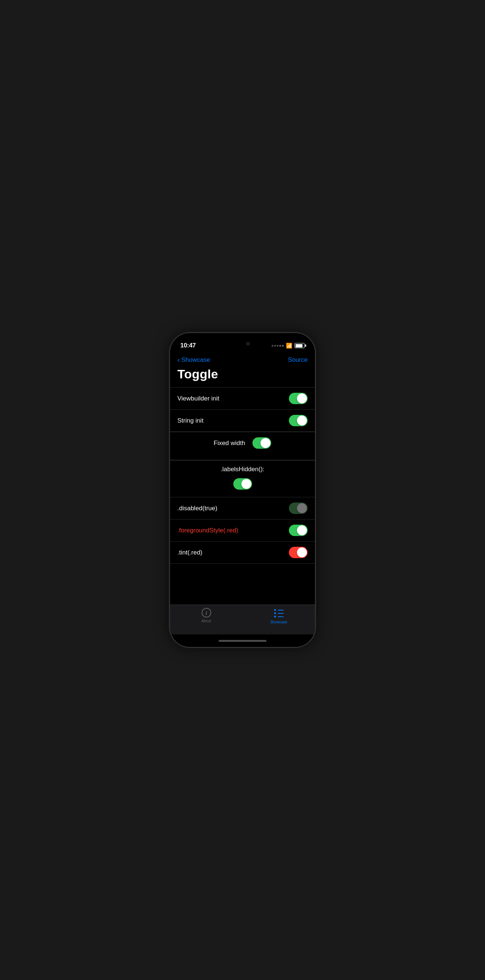 This screenshot has height=980, width=485. I want to click on labels-hidden-toggle, so click(242, 484).